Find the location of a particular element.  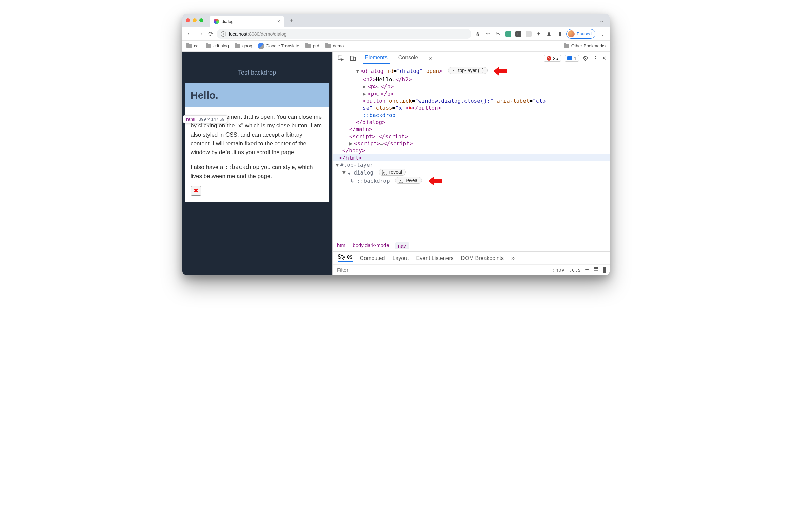

bookmark-folder: goog is located at coordinates (244, 46).